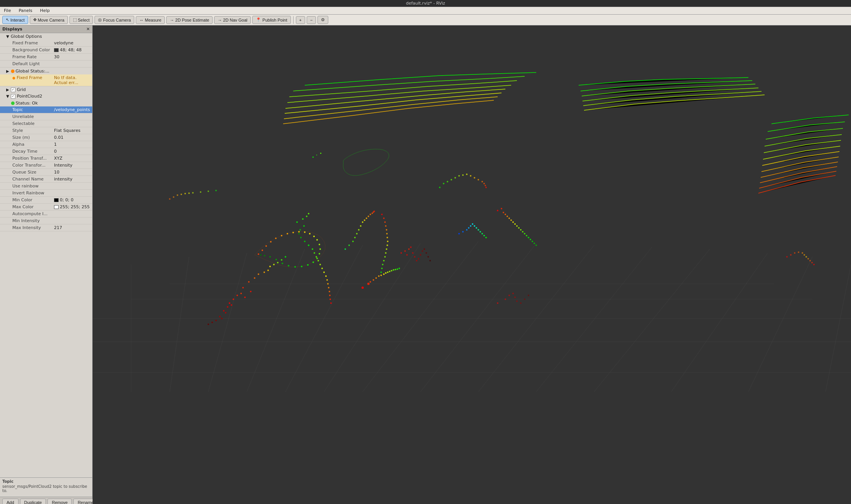  What do you see at coordinates (33, 501) in the screenshot?
I see `duplicate-button: Duplicate` at bounding box center [33, 501].